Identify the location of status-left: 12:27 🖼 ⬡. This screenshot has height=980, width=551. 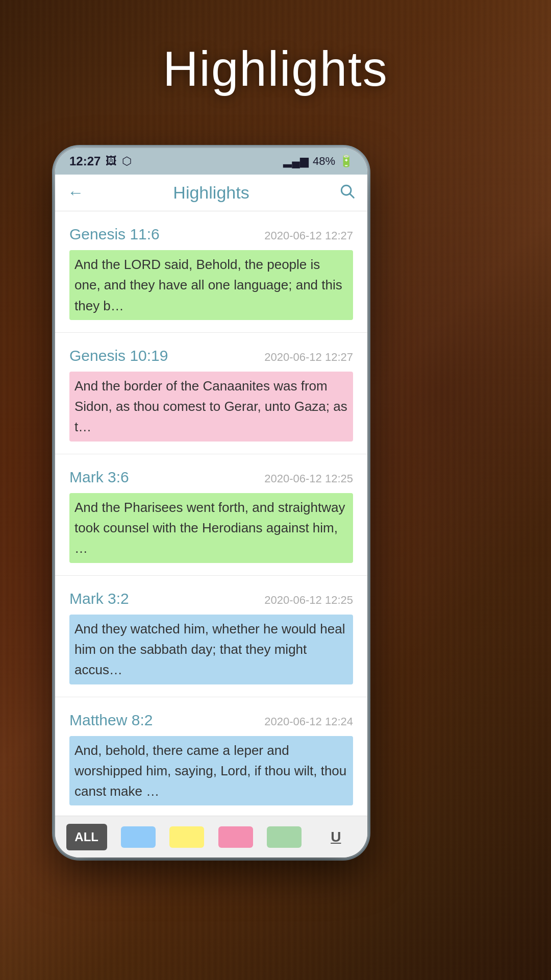
(101, 161).